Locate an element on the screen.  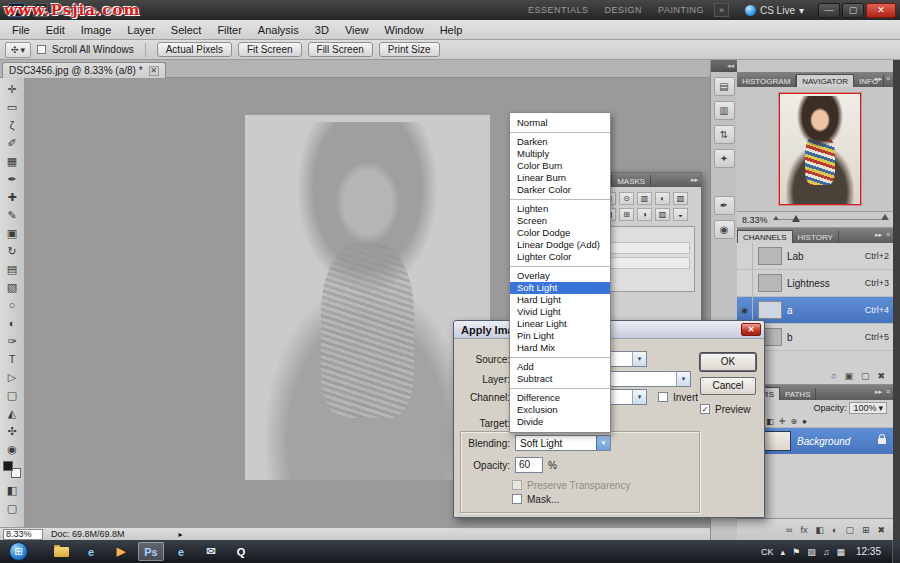
healing-brush-tool: ✚ is located at coordinates (12, 197).